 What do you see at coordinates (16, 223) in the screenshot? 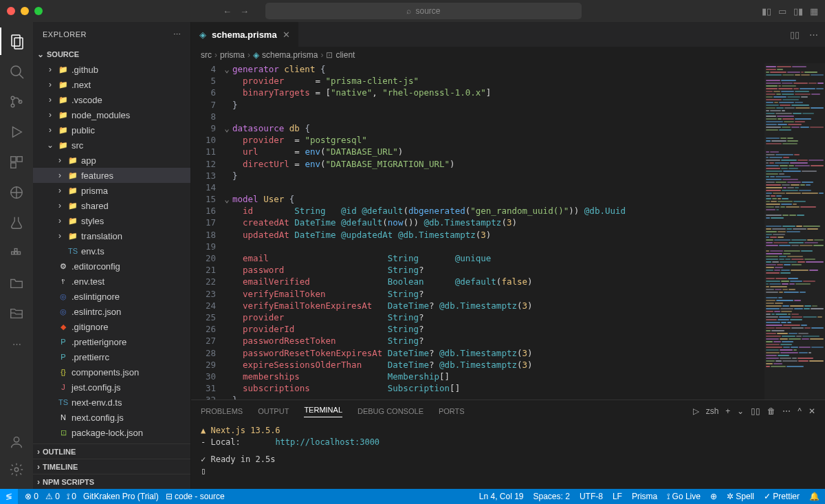
I see `testing-activity-icon` at bounding box center [16, 223].